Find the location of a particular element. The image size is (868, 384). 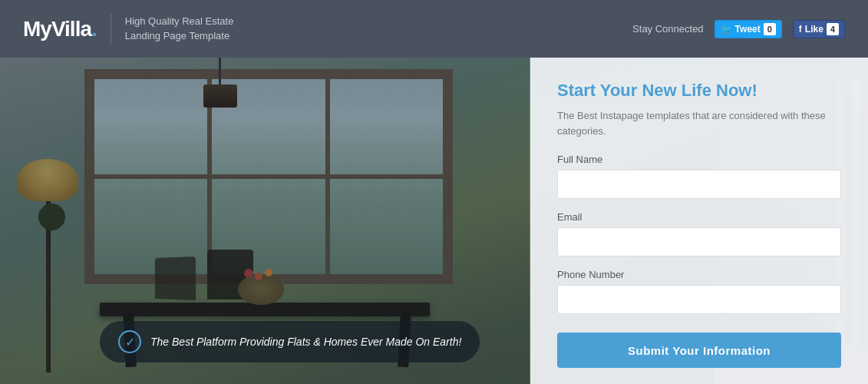

header-tagline: High Quality Real Estate Landing Page Te… is located at coordinates (190, 28).